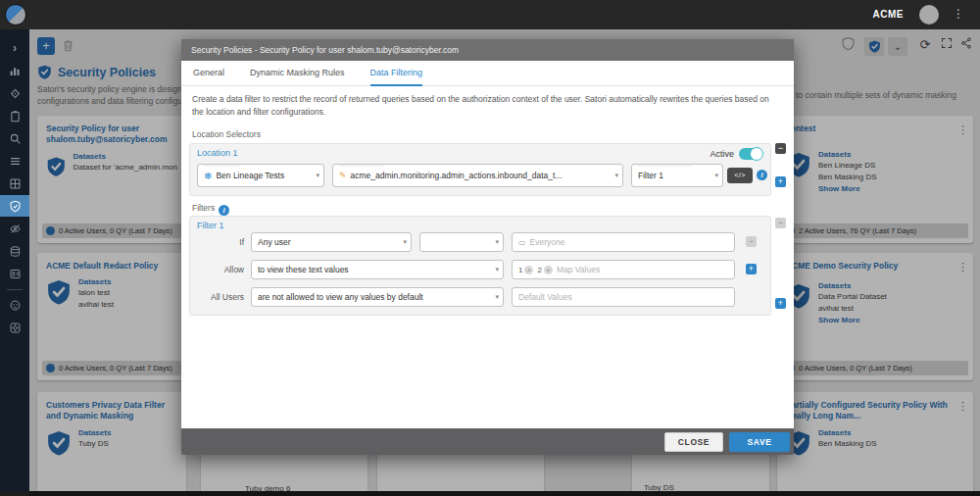  Describe the element at coordinates (15, 48) in the screenshot. I see `sidebar-expand-button: ›` at that location.